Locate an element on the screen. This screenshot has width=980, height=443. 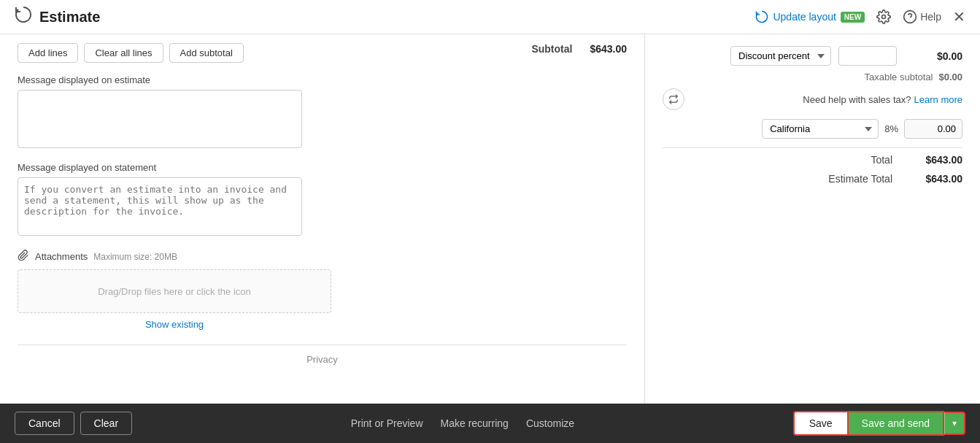
footer-center: Print or Preview Make recurring Customiz… is located at coordinates (463, 423).